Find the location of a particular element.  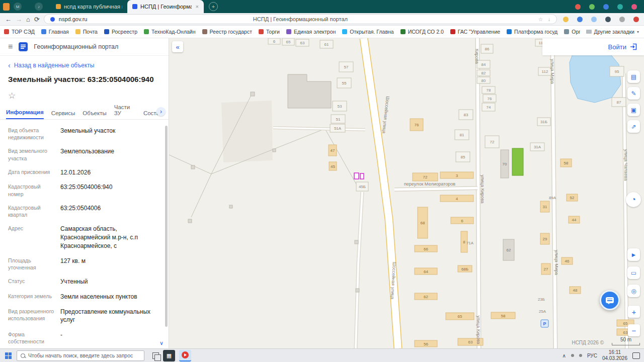

bookmark-item: ТОР СЭД is located at coordinates (19, 32).